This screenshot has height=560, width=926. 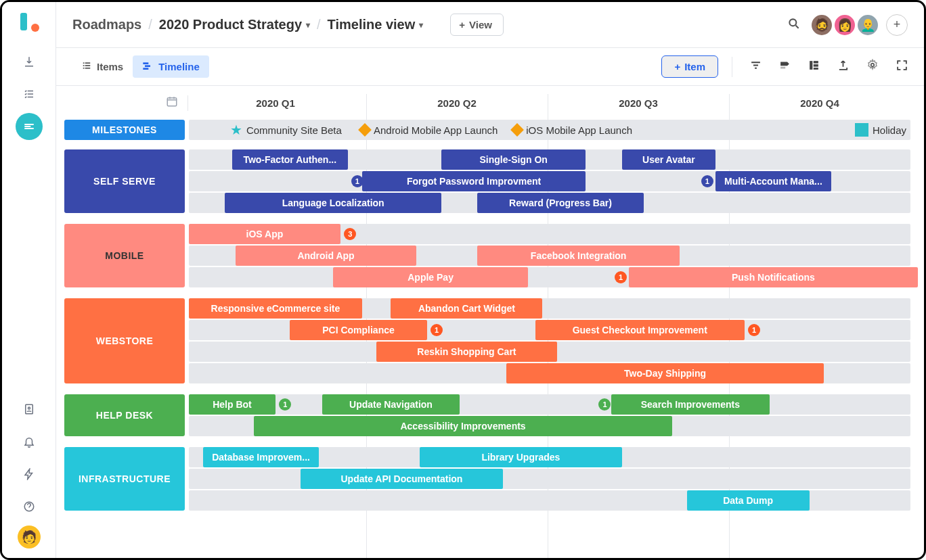 I want to click on lane-content: Two-Factor Authen...Single-Sign OnUser A…, so click(x=550, y=182).